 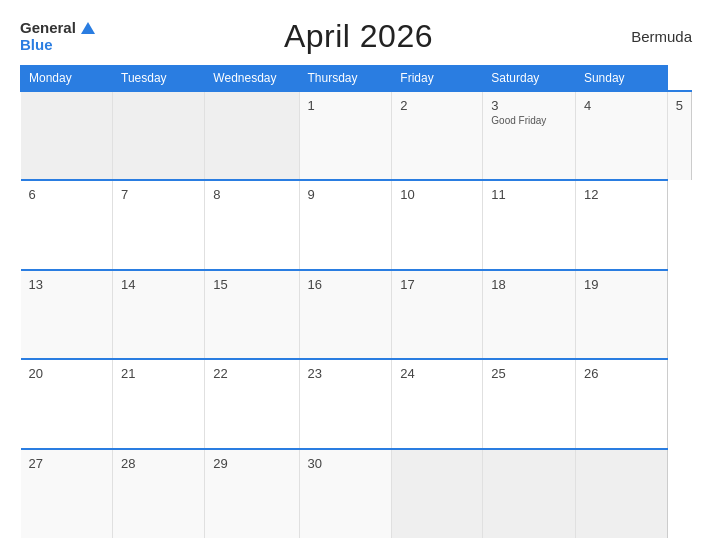 I want to click on calendar-cell: 25, so click(x=530, y=404).